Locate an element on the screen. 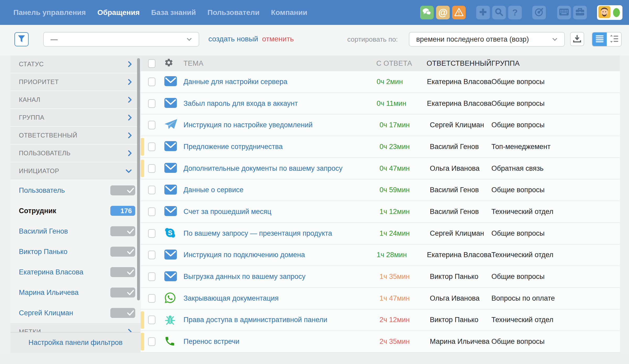 The height and width of the screenshot is (364, 629). nav-item-4: Компании is located at coordinates (289, 13).